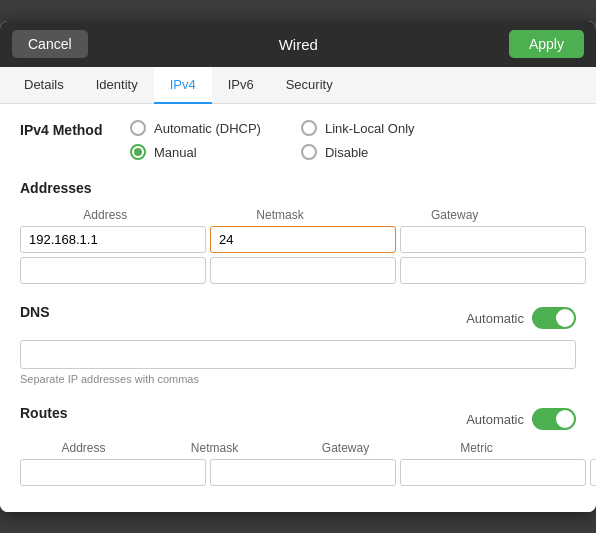  Describe the element at coordinates (298, 270) in the screenshot. I see `address-row-2: 🗑` at that location.